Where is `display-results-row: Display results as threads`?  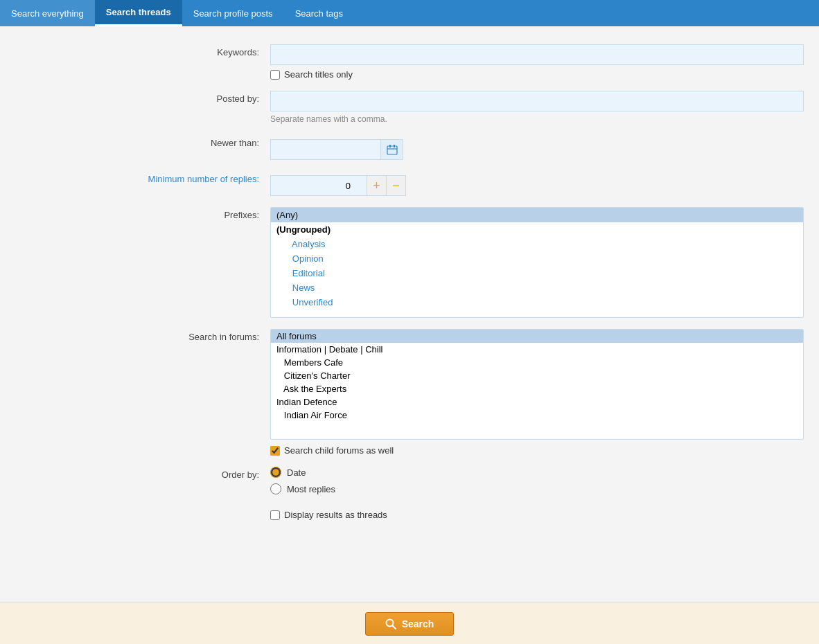
display-results-row: Display results as threads is located at coordinates (410, 514).